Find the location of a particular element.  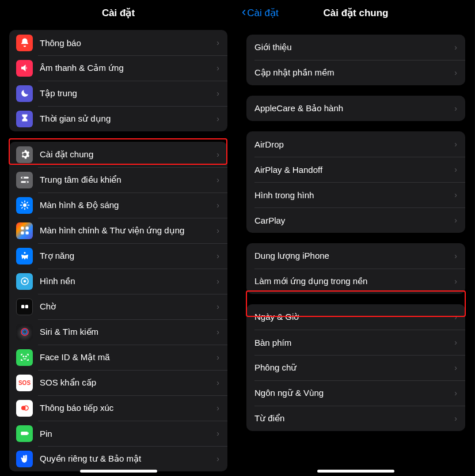

row-ngay-gio: Ngày & Giờ › is located at coordinates (356, 317).